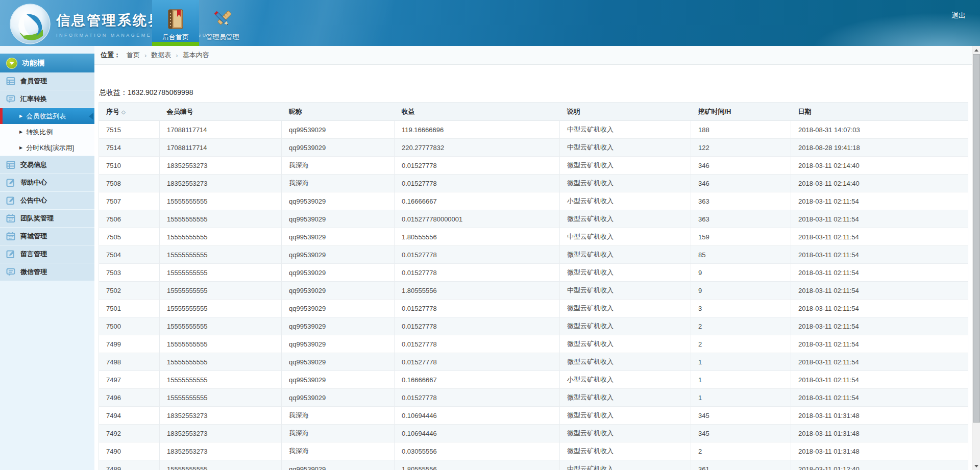  What do you see at coordinates (130, 112) in the screenshot?
I see `column-header: 序号◇` at bounding box center [130, 112].